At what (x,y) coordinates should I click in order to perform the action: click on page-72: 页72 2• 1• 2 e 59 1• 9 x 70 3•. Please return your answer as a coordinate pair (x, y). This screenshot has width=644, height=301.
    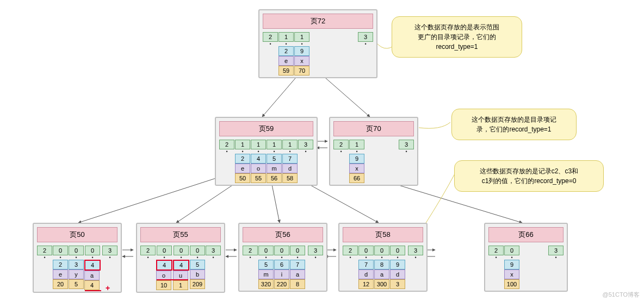
    Looking at the image, I should click on (318, 43).